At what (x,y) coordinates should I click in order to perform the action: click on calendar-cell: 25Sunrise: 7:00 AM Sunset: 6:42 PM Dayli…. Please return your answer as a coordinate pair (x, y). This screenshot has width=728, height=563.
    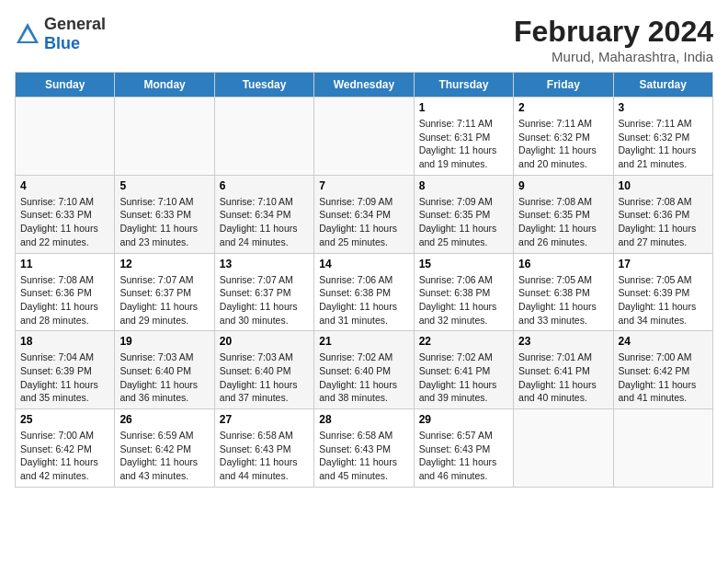
    Looking at the image, I should click on (65, 449).